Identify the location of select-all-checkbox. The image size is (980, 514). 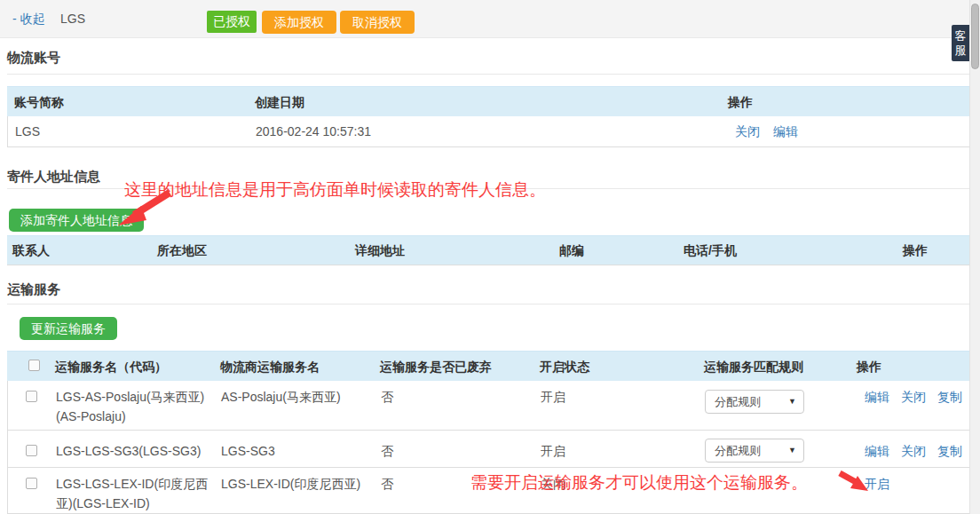
(34, 366).